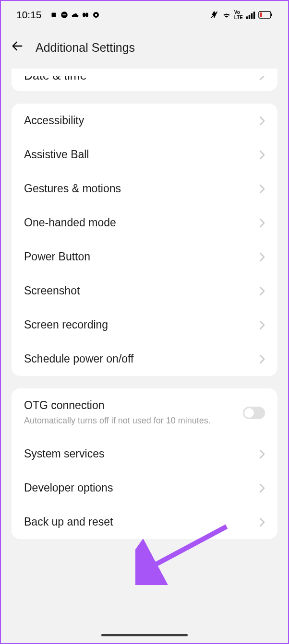  I want to click on otg-subtitle: Automatically turns off if not used for …, so click(130, 421).